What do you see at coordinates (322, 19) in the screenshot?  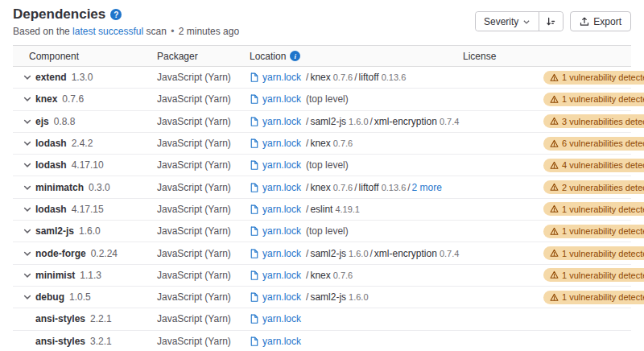 I see `page-header: Dependencies ? Based on the latest succe…` at bounding box center [322, 19].